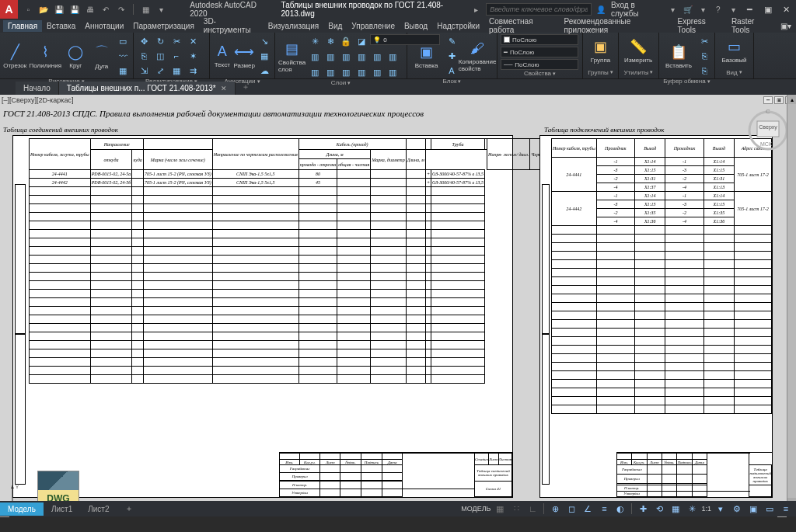  Describe the element at coordinates (638, 51) in the screenshot. I see `measure-button: 📏Измерить` at that location.